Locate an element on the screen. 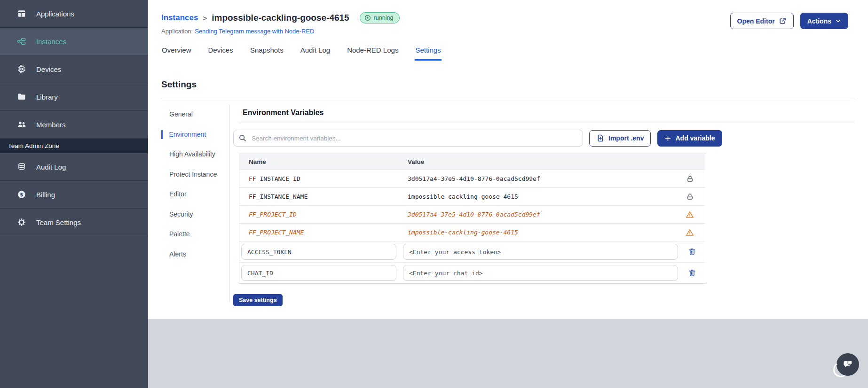 This screenshot has width=868, height=388. settings-divider is located at coordinates (508, 98).